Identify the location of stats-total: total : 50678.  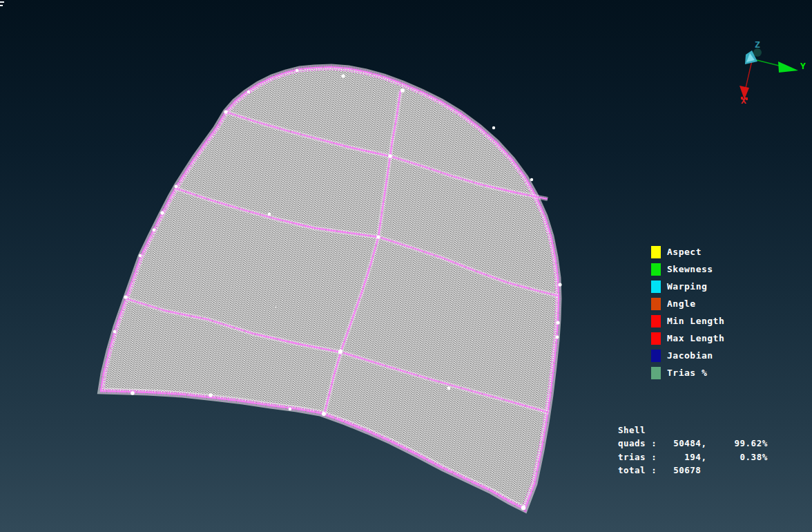
(693, 470).